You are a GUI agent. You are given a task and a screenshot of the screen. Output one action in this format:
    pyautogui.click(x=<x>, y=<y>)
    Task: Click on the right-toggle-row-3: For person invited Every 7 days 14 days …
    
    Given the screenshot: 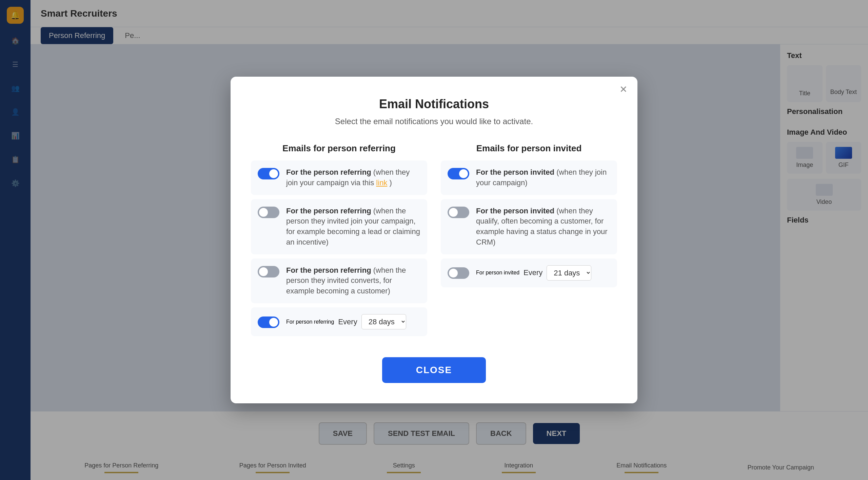 What is the action you would take?
    pyautogui.click(x=529, y=273)
    